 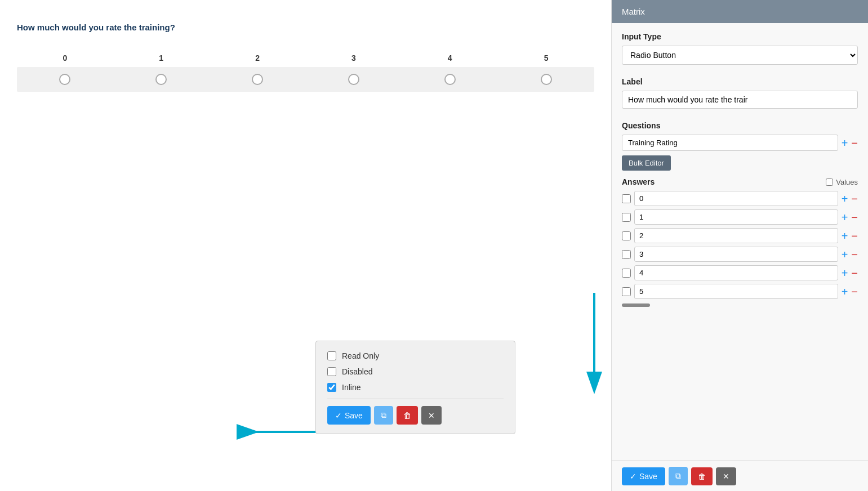 What do you see at coordinates (416, 387) in the screenshot?
I see `popup-option-inline: Inline` at bounding box center [416, 387].